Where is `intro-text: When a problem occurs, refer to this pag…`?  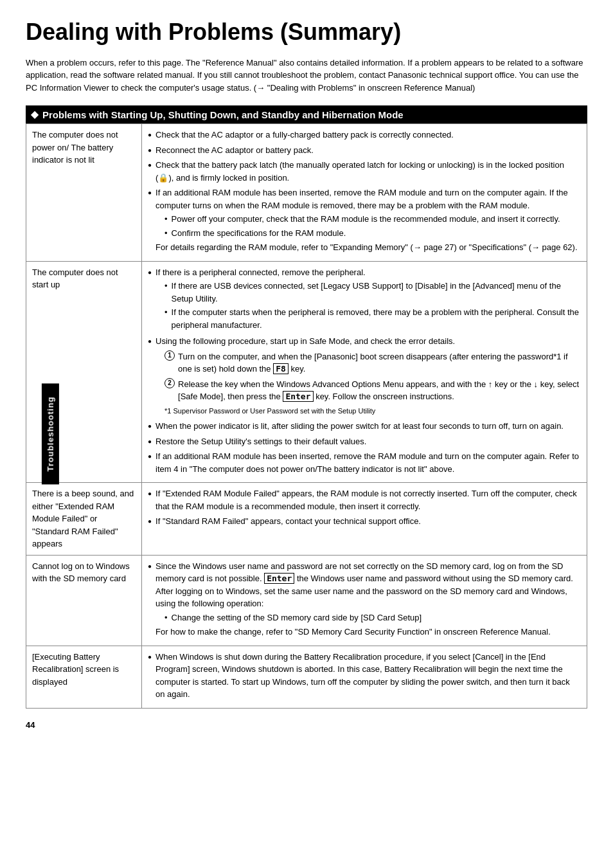 intro-text: When a problem occurs, refer to this pag… is located at coordinates (306, 76).